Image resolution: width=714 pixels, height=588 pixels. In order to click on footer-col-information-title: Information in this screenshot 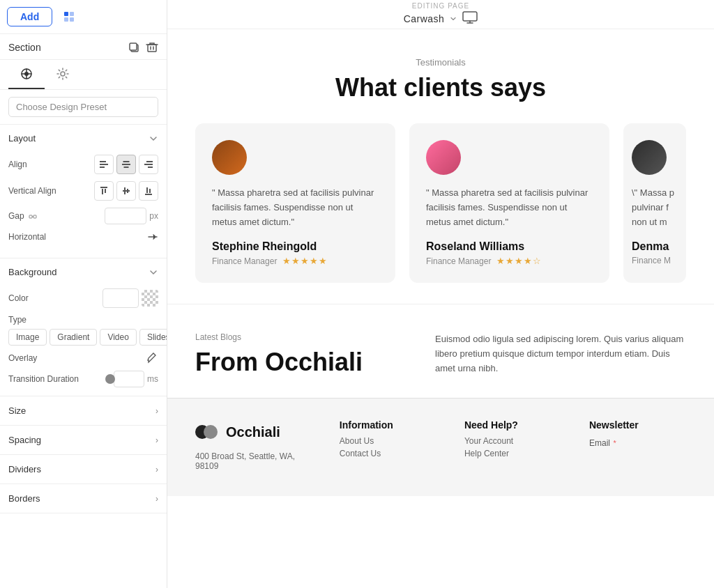, I will do `click(388, 425)`.